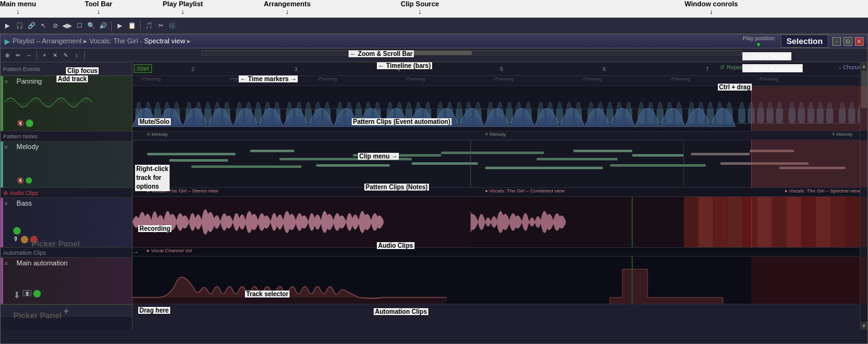 The width and height of the screenshot is (868, 344). What do you see at coordinates (17, 231) in the screenshot?
I see `bass-green-btn` at bounding box center [17, 231].